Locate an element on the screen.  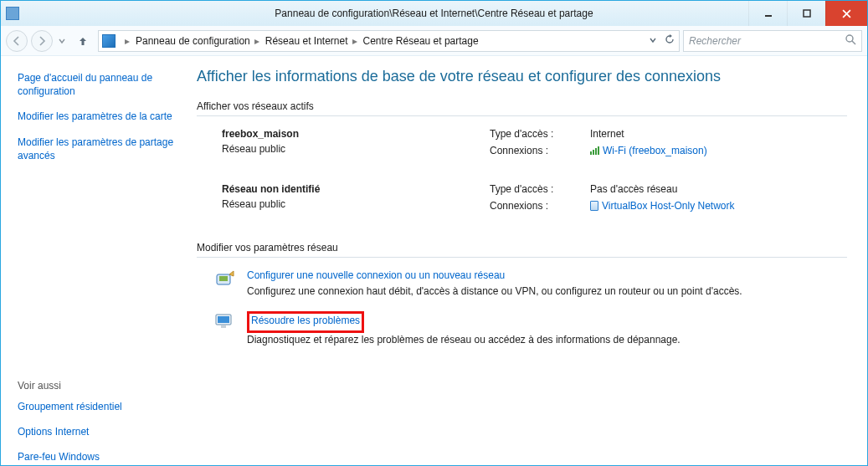
window-title: Panneau de configuration\Réseau et Inter… is located at coordinates (434, 13).